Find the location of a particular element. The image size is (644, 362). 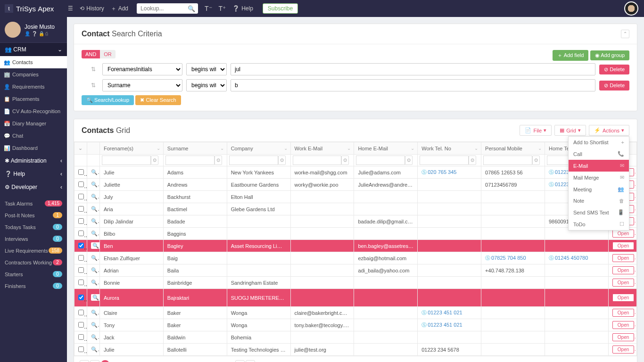

pager-page: 2 is located at coordinates (116, 361).